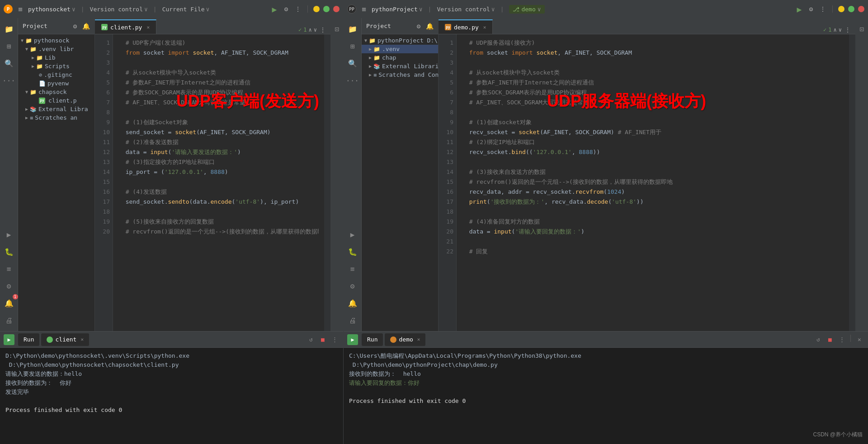 This screenshot has height=444, width=868. Describe the element at coordinates (9, 80) in the screenshot. I see `left-more-side-icon: ···` at that location.